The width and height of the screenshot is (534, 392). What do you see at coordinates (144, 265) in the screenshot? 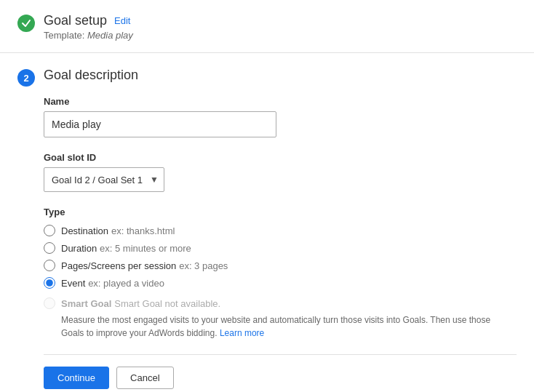
I see `radio-pages-label: Pages/Screens per session ex: 3 pages` at bounding box center [144, 265].